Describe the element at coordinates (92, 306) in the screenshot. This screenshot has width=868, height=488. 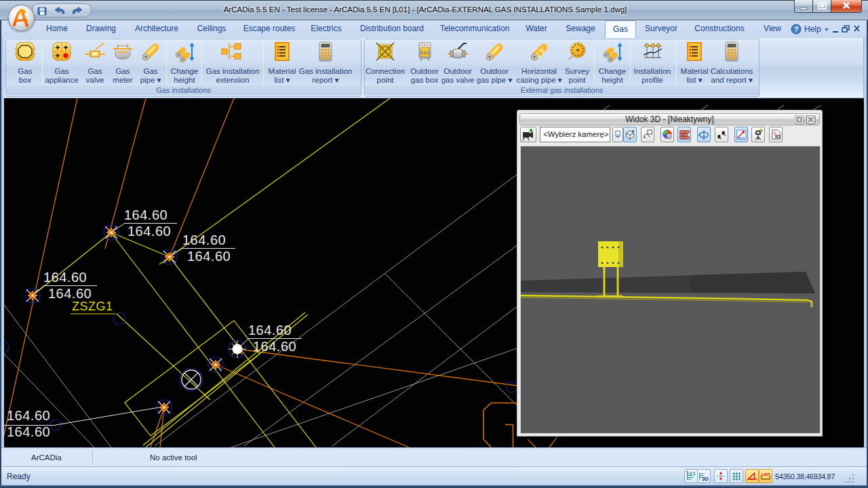
I see `svg-text: ZSZG1` at that location.